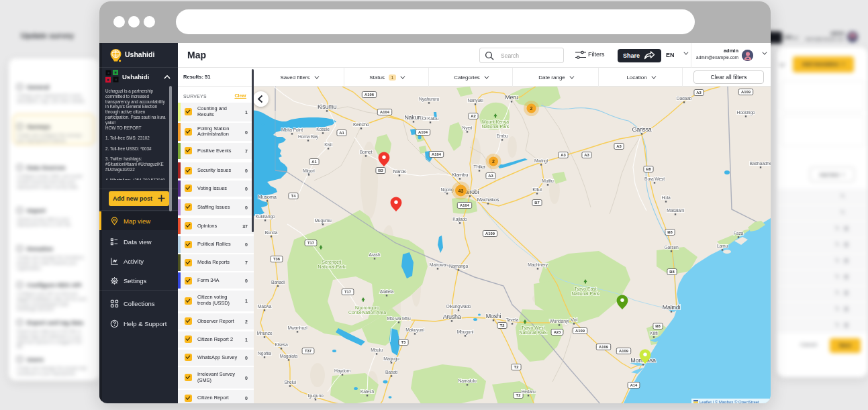  Describe the element at coordinates (537, 203) in the screenshot. I see `svg-text: B7` at that location.